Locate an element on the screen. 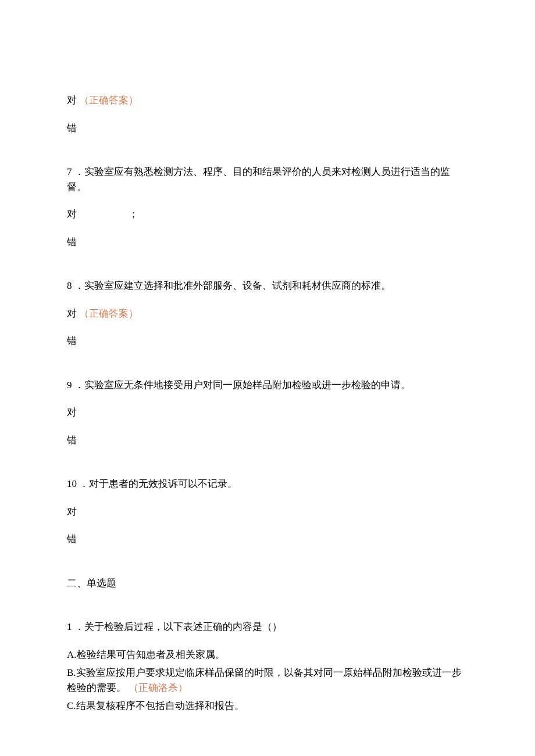 The height and width of the screenshot is (756, 535). prev-option-true: 对 （正确答案） is located at coordinates (268, 101).